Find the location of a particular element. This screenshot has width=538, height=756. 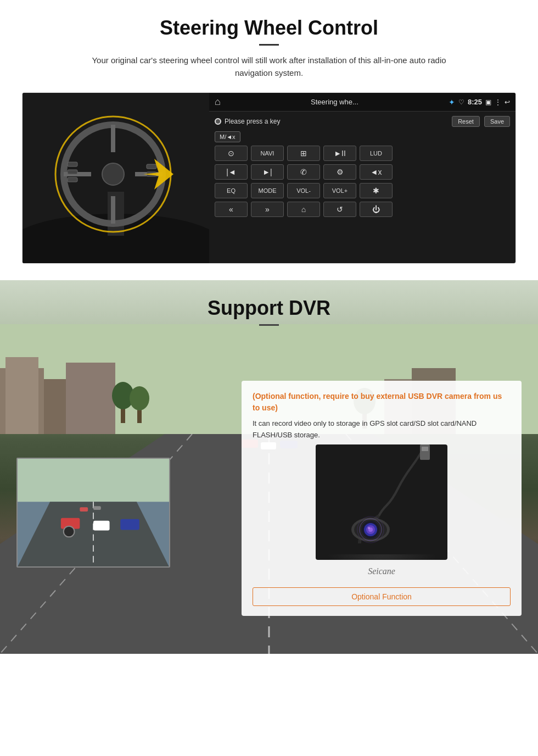

steering-screen: ⌂ Steering whe... ✦ ♡ 8:25 ▣ ⋮ ↩ Pleas is located at coordinates (362, 178).